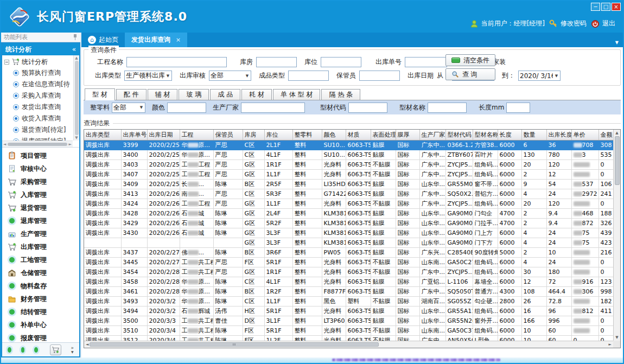  What do you see at coordinates (103, 40) in the screenshot?
I see `tab-home: ⌂ 起始页` at bounding box center [103, 40].